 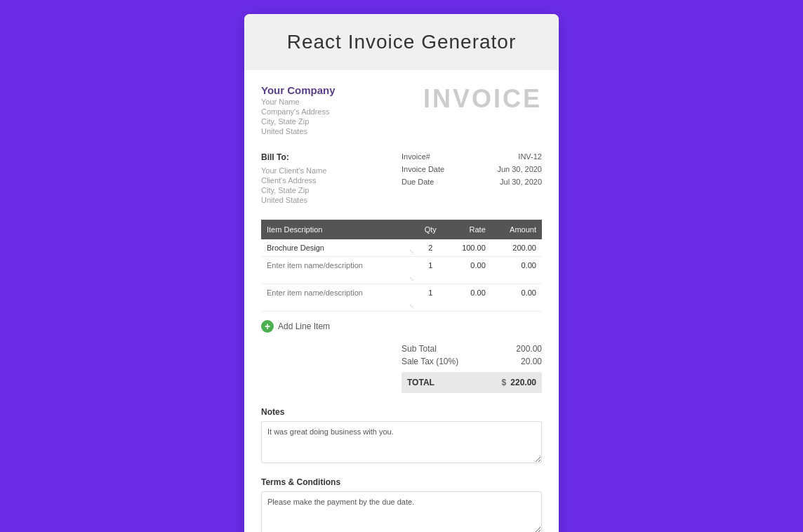 I want to click on client-city-field: City, State Zip, so click(x=331, y=190).